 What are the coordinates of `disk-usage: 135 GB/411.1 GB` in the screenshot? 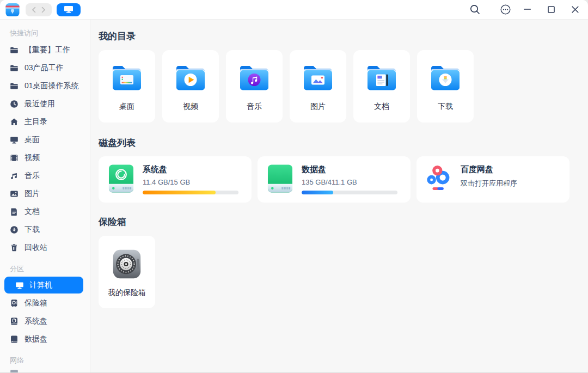 It's located at (350, 182).